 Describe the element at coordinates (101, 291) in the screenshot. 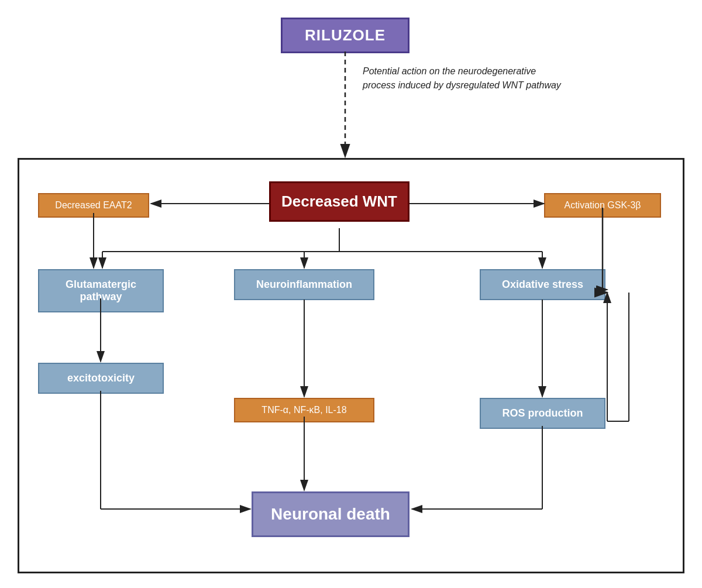

I see `glutamatergic-box: Glutamatergic pathway` at that location.